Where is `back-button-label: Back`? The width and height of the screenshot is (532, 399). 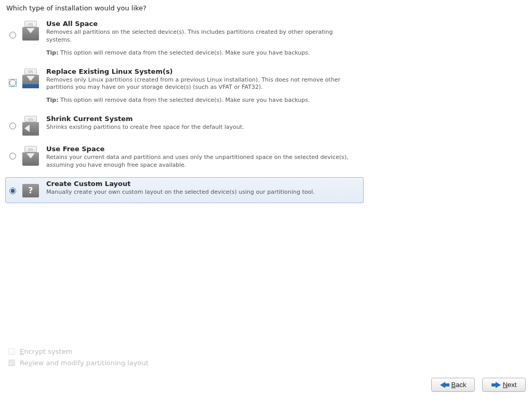
back-button-label: Back is located at coordinates (459, 384).